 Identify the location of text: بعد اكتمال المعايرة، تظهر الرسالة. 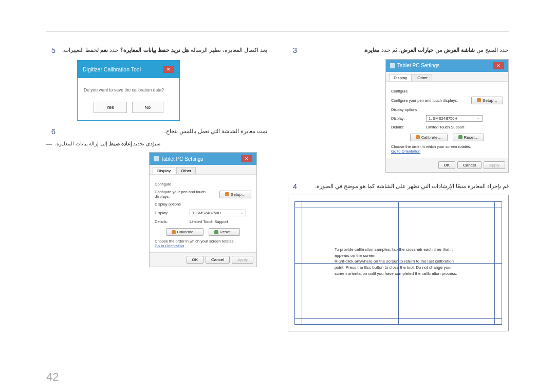
(228, 50).